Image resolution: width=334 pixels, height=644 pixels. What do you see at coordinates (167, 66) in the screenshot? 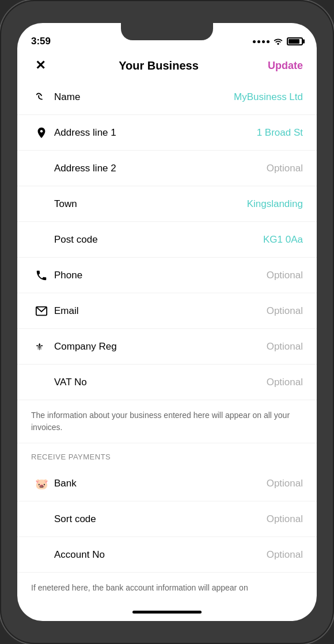
I see `nav-bar: ✕ Your Business Update` at bounding box center [167, 66].